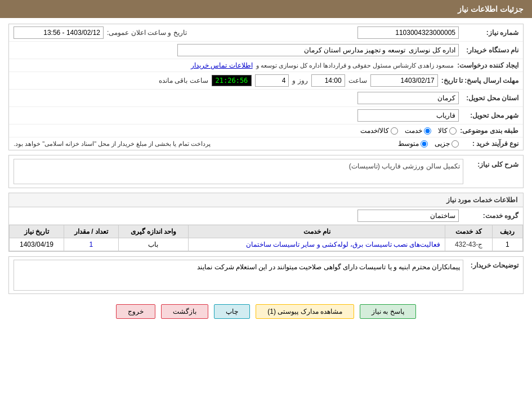 This screenshot has width=532, height=396. What do you see at coordinates (388, 312) in the screenshot?
I see `answer-button: پاسخ به نیاز` at bounding box center [388, 312].